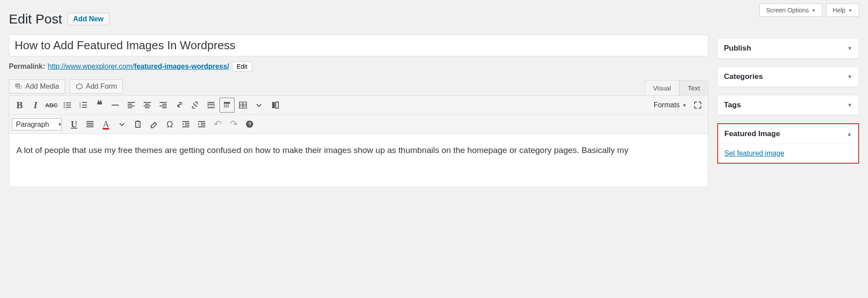  I want to click on tab-visual: Visual, so click(662, 88).